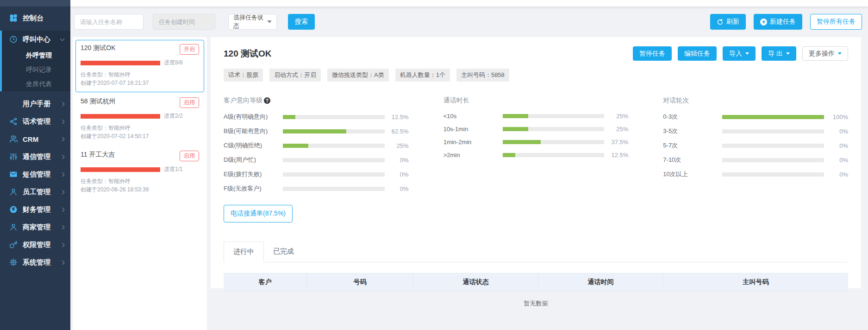 This screenshot has height=330, width=868. Describe the element at coordinates (35, 139) in the screenshot. I see `sidebar-item-crm: CRM` at that location.